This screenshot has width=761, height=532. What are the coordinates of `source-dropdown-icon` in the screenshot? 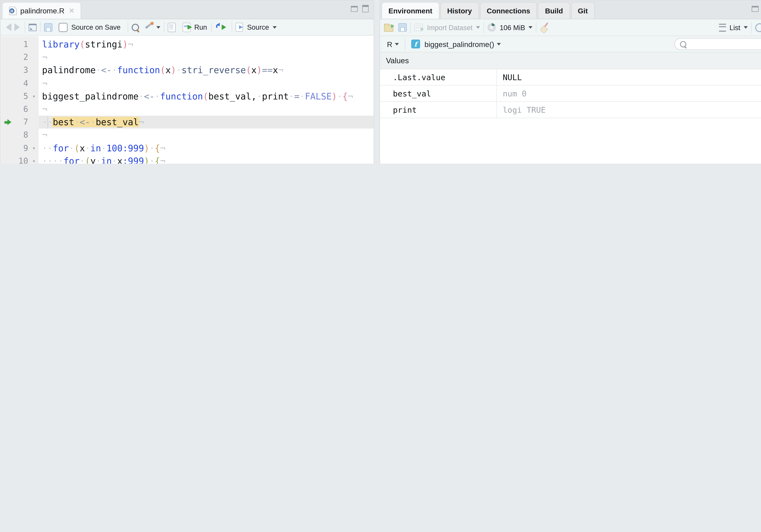 It's located at (274, 27).